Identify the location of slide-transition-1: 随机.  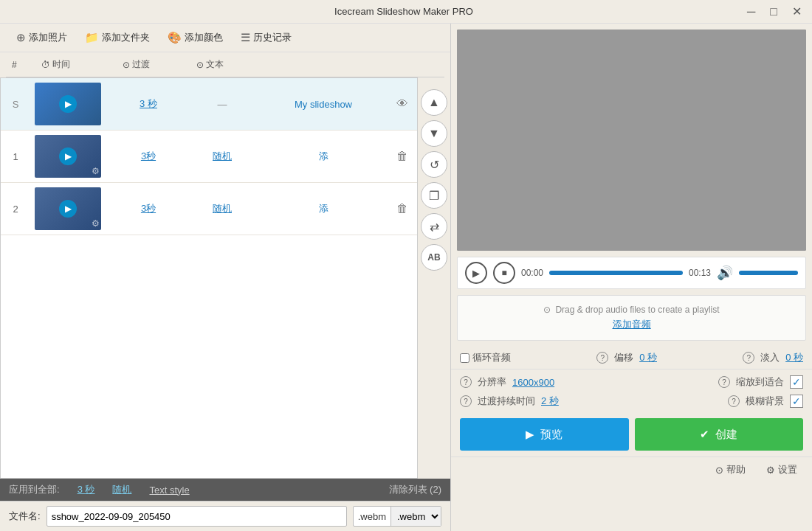
(222, 156).